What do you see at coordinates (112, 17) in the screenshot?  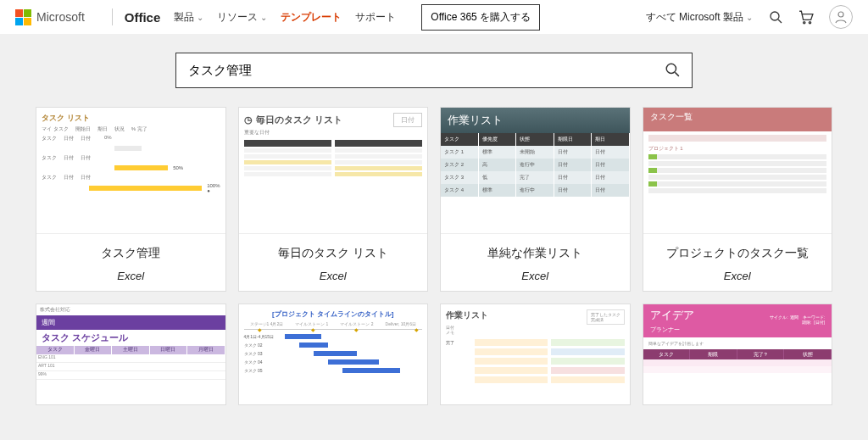 I see `divider` at bounding box center [112, 17].